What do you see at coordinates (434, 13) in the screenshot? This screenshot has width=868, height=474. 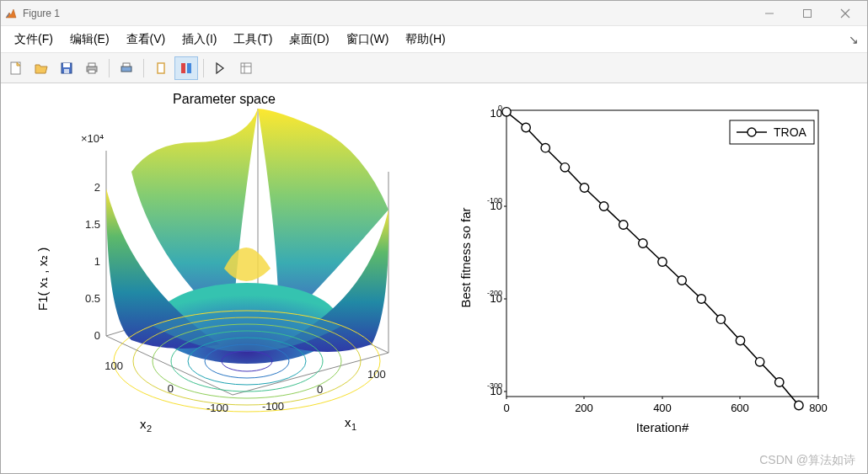 I see `titlebar: Figure 1` at bounding box center [434, 13].